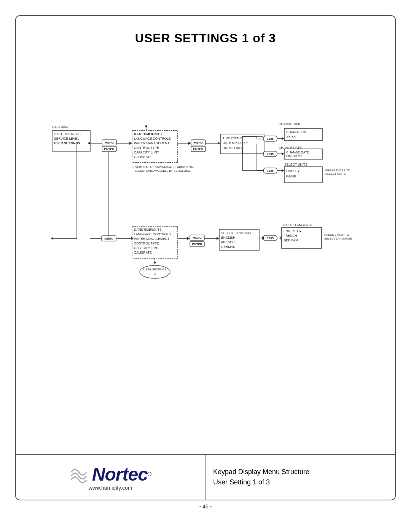  I want to click on svg-text: DATE MM.DD.YY, so click(235, 143).